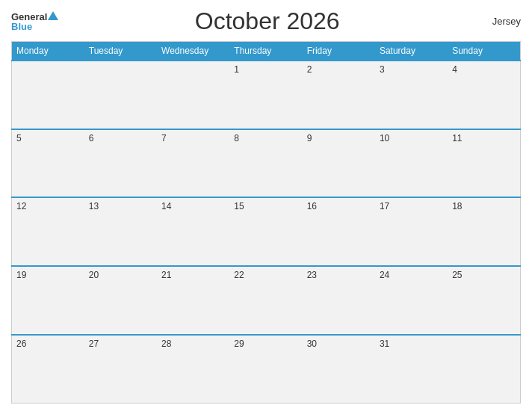  I want to click on day-number: 18, so click(457, 206).